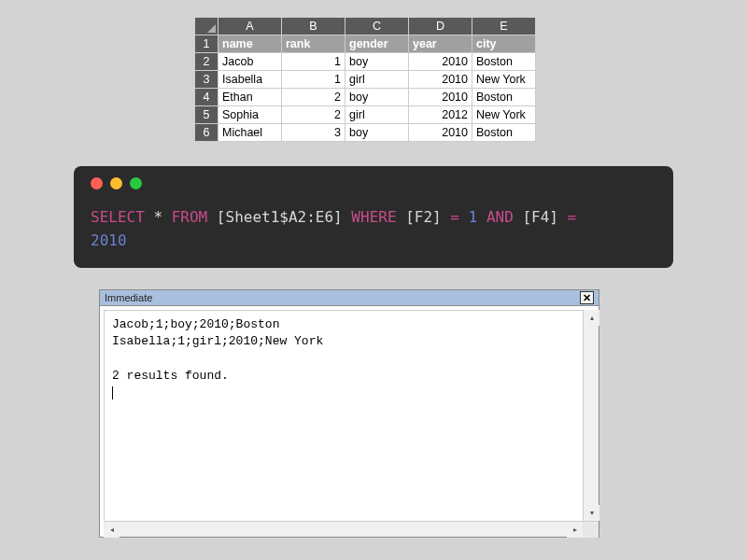 The width and height of the screenshot is (747, 560). What do you see at coordinates (366, 133) in the screenshot?
I see `table-row: 6 Michael 3 boy 2010 Boston` at bounding box center [366, 133].